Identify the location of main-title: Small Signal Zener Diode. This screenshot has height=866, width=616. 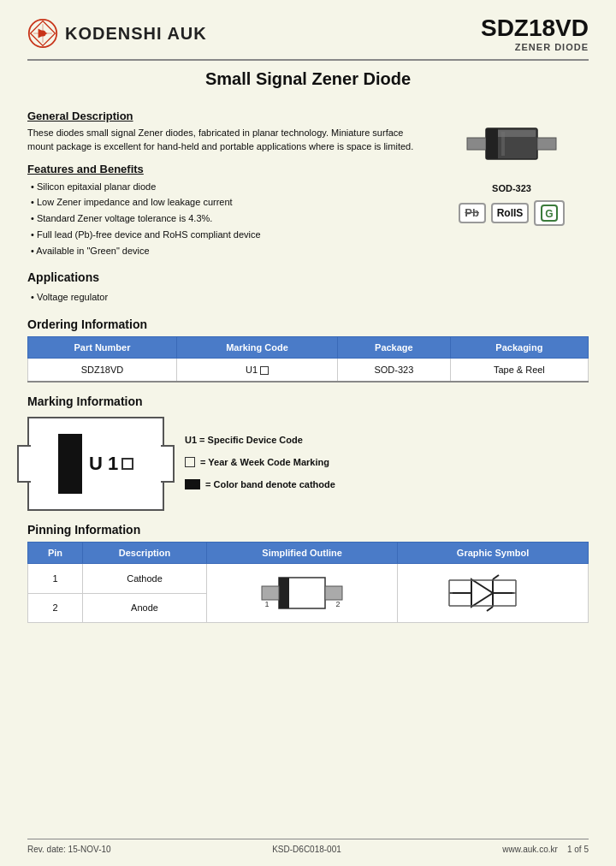
(308, 79).